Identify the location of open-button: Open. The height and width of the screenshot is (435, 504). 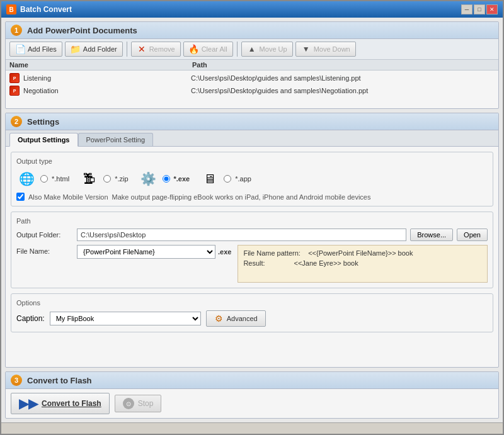
(472, 235).